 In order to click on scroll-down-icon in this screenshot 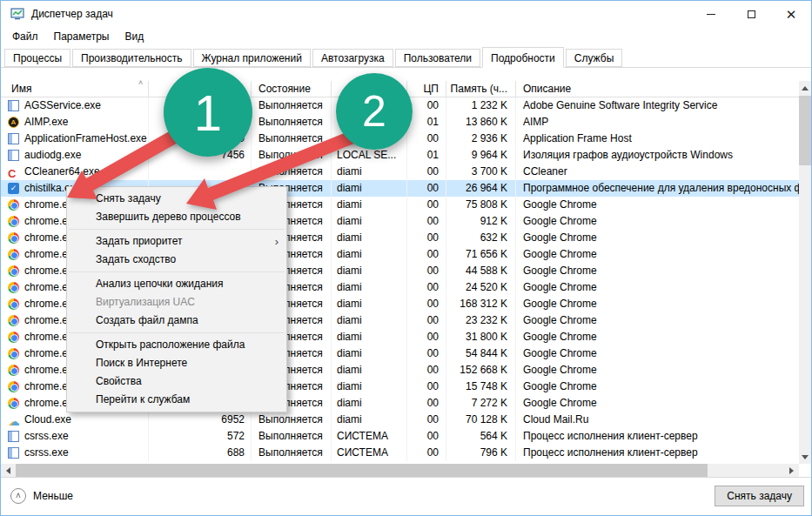, I will do `click(805, 457)`.